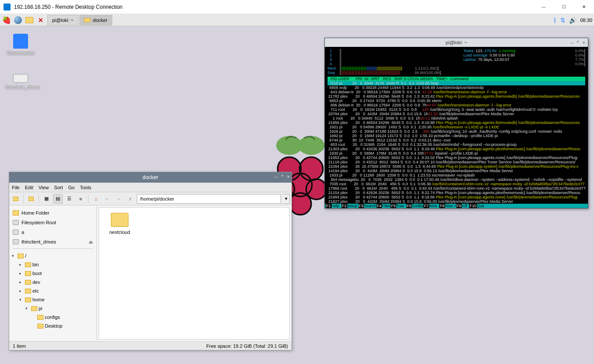 This screenshot has width=594, height=364. I want to click on menu-sort: Sort, so click(58, 187).